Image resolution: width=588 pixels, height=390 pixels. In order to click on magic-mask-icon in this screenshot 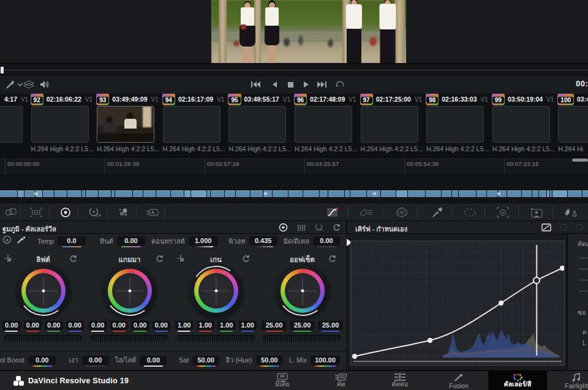, I will do `click(537, 212)`.